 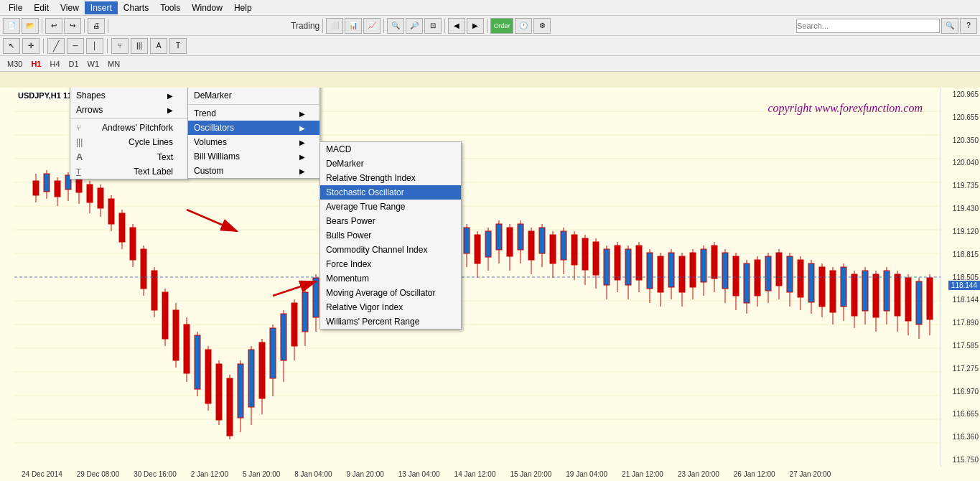 I want to click on sub-custom: Custom ▶, so click(x=254, y=171).